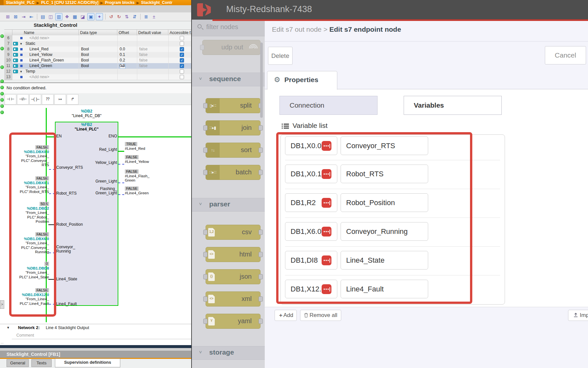 The width and height of the screenshot is (588, 368). Describe the element at coordinates (321, 315) in the screenshot. I see `remove-all-button: Remove all` at that location.